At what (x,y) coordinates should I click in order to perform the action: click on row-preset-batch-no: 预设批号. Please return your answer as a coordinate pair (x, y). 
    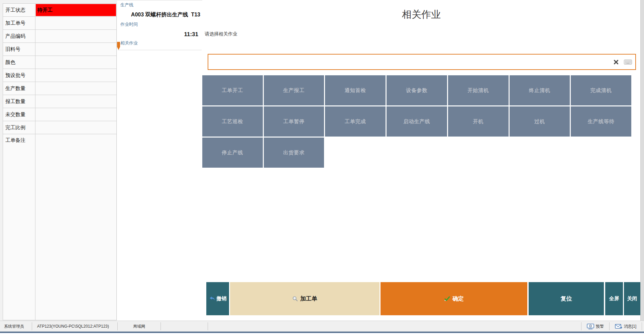
    Looking at the image, I should click on (60, 76).